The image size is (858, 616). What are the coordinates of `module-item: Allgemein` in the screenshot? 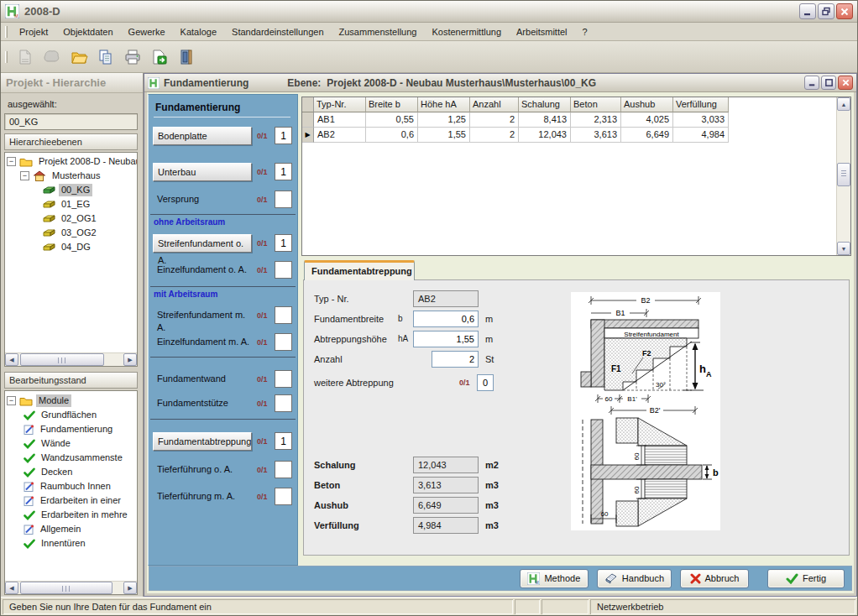 It's located at (72, 529).